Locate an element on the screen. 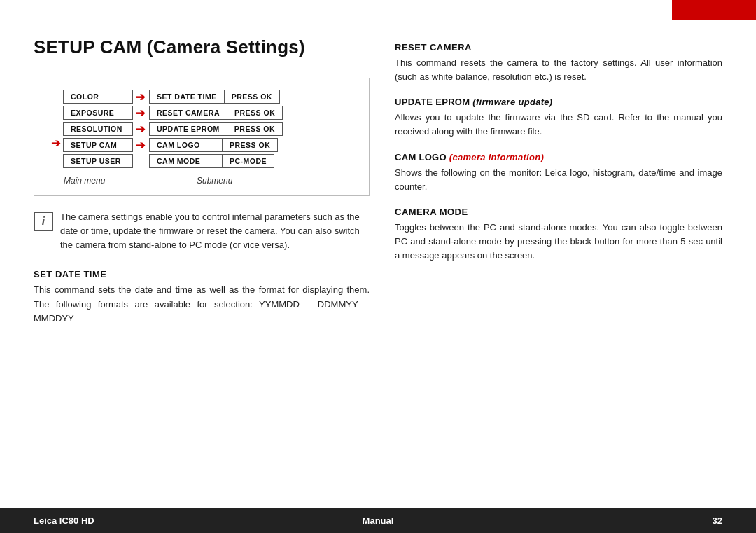 The height and width of the screenshot is (533, 756). list-item: RESOLUTION ➔ is located at coordinates (105, 129).